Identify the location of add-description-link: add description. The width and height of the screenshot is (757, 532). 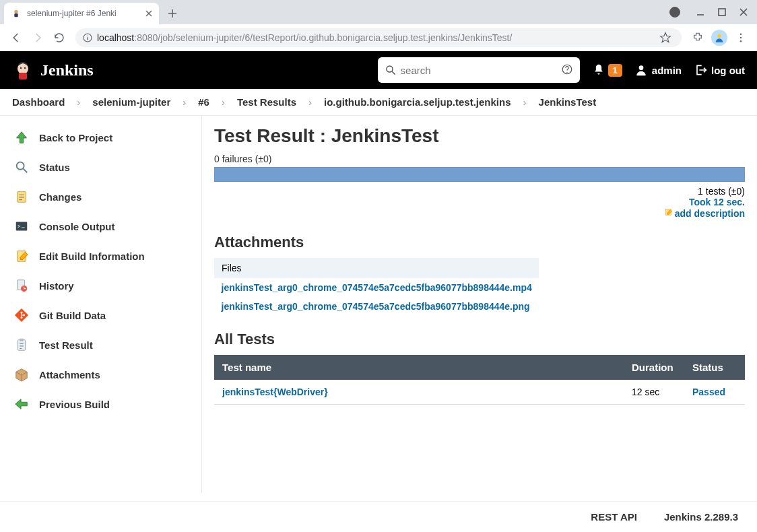
(704, 213).